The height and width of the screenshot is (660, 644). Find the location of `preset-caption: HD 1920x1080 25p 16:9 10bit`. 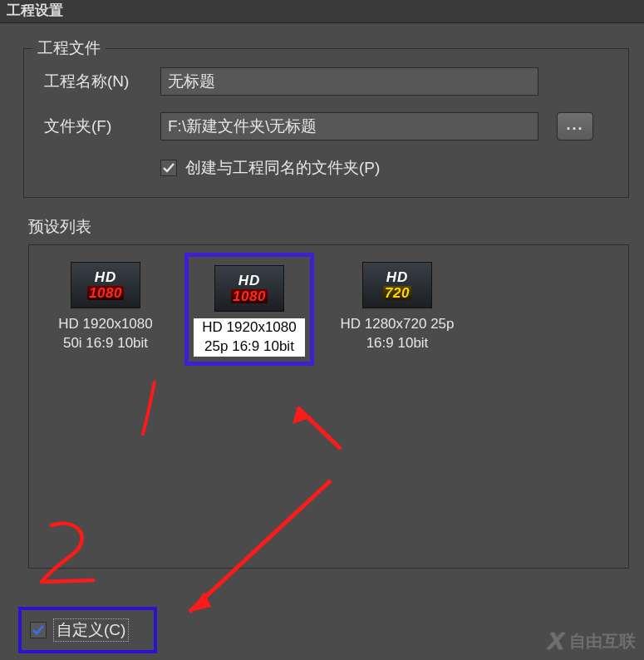

preset-caption: HD 1920x1080 25p 16:9 10bit is located at coordinates (249, 337).